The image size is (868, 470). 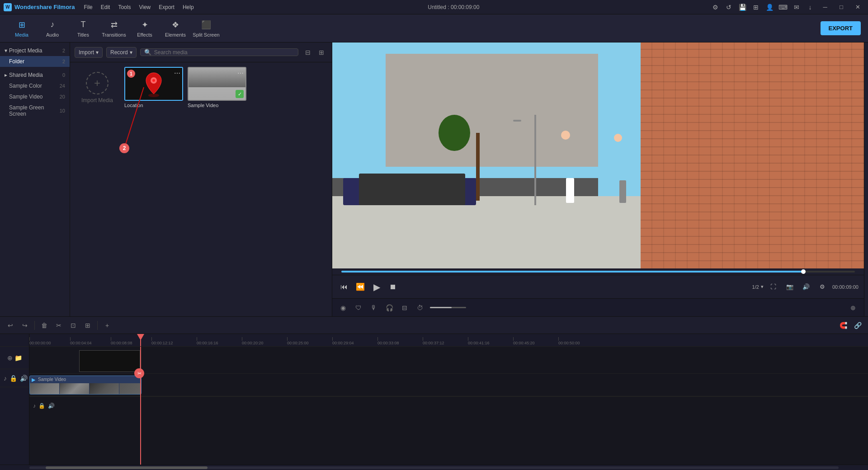 I want to click on tab-effects: ✦ Effects, so click(x=145, y=28).